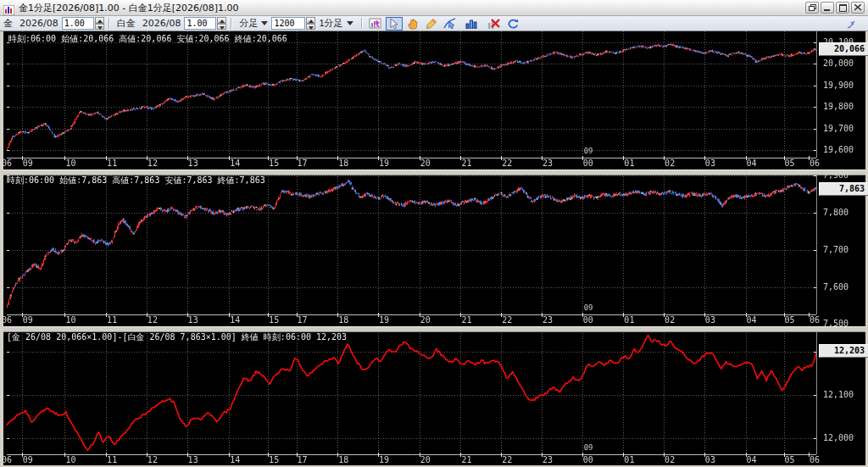 The height and width of the screenshot is (467, 868). Describe the element at coordinates (494, 24) in the screenshot. I see `delete-marks-button` at that location.